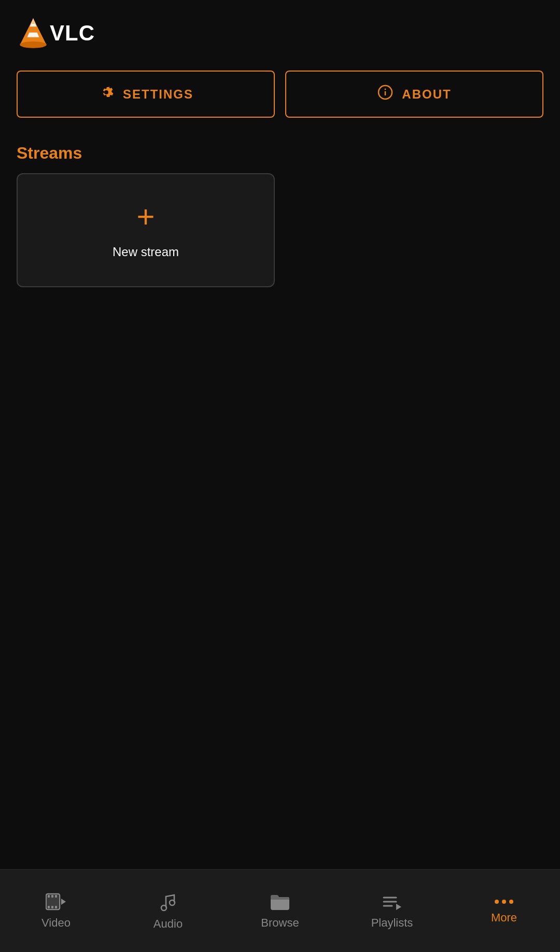  I want to click on settings-label: SETTINGS, so click(158, 94).